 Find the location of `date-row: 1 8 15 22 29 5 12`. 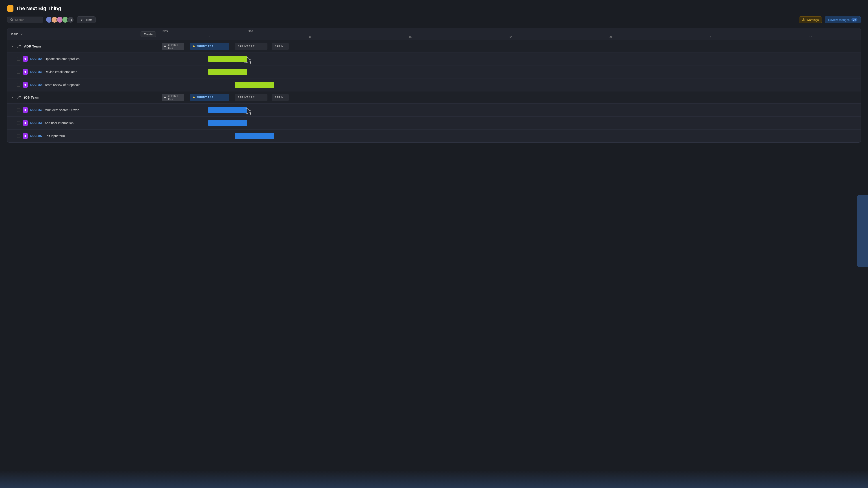

date-row: 1 8 15 22 29 5 12 is located at coordinates (510, 37).